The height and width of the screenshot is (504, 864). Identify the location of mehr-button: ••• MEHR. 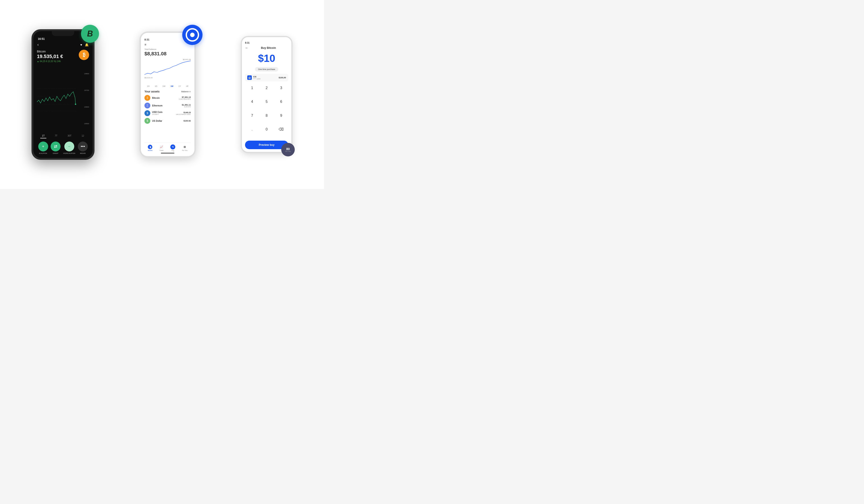
(83, 148).